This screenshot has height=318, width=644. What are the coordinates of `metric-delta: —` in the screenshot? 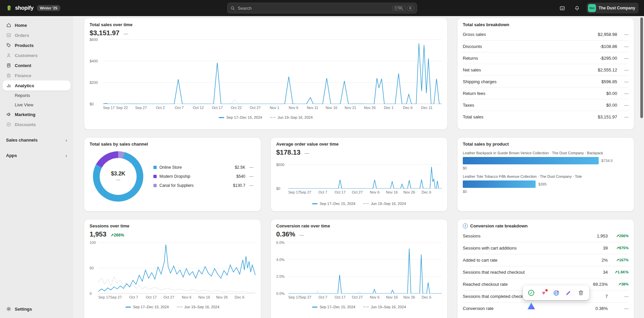 It's located at (126, 34).